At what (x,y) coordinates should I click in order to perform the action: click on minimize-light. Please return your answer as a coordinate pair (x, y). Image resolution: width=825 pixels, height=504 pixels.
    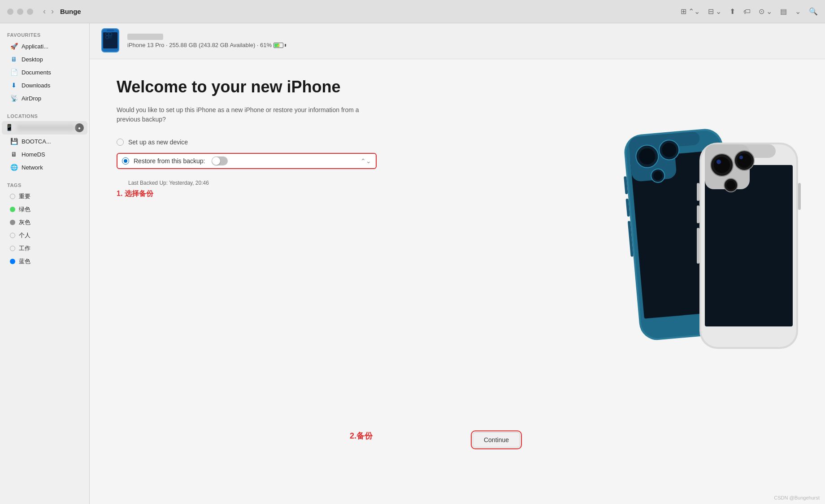
    Looking at the image, I should click on (20, 12).